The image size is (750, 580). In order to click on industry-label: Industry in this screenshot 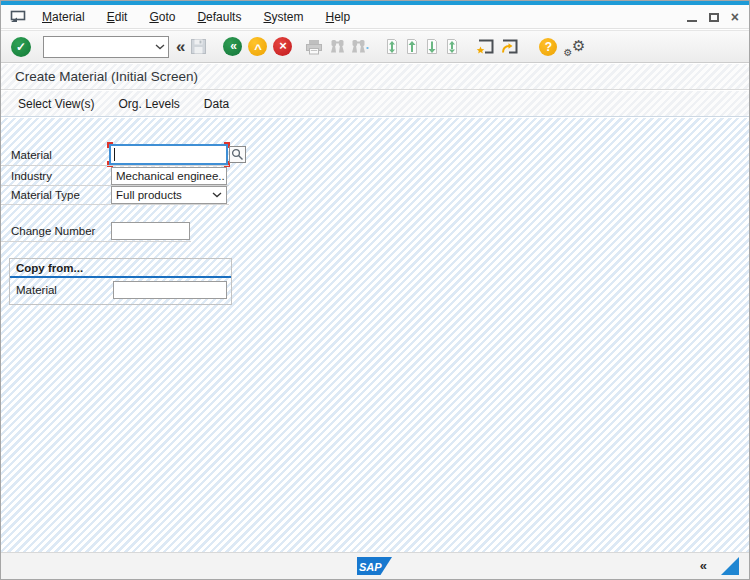, I will do `click(32, 176)`.